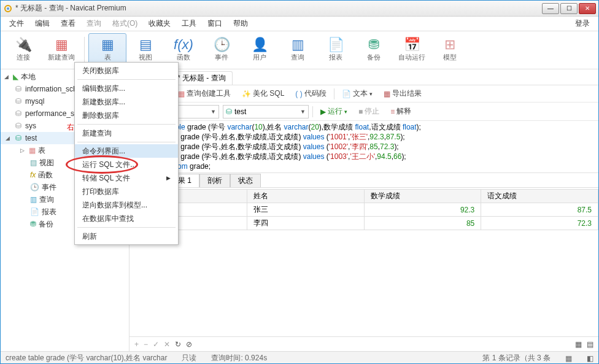 This screenshot has height=364, width=599. I want to click on snippet-button: ( )代码段, so click(311, 93).